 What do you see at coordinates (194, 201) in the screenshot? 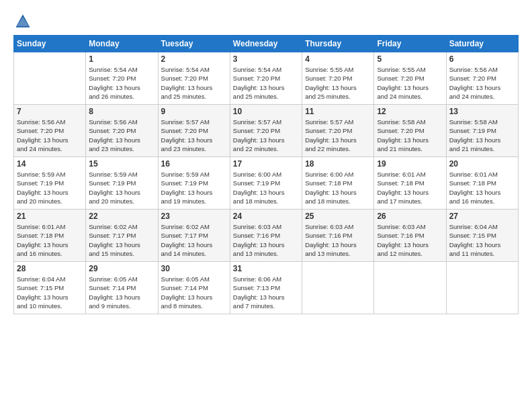
I see `day-info-line: and 19 minutes.` at bounding box center [194, 201].